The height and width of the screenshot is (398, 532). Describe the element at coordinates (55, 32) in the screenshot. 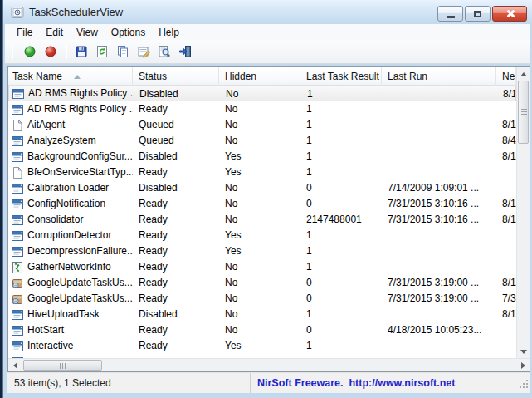

I see `menu-edit: Edit` at that location.